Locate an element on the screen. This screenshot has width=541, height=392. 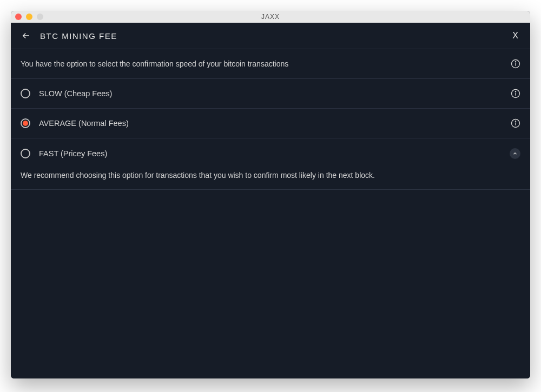
fee-option-average: AVERAGE (Normal Fees) is located at coordinates (270, 123).